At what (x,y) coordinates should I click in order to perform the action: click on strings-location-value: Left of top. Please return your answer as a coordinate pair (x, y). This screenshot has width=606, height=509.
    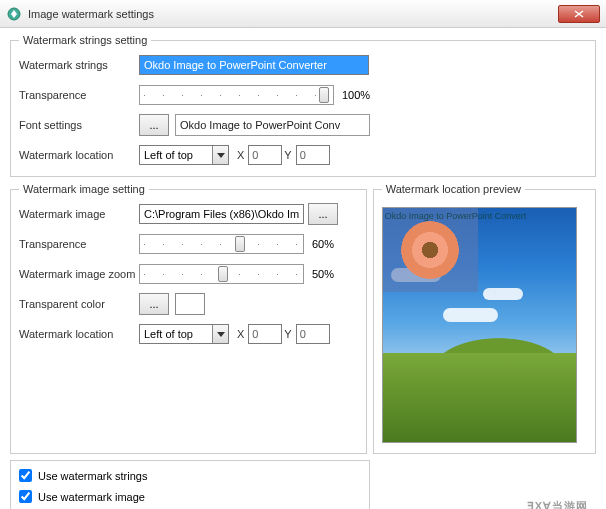
    Looking at the image, I should click on (168, 155).